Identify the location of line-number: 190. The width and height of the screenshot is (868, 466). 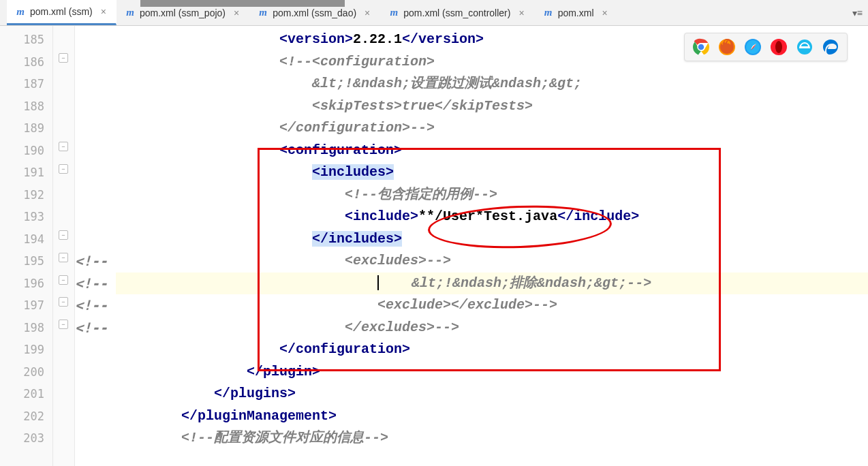
(26, 151).